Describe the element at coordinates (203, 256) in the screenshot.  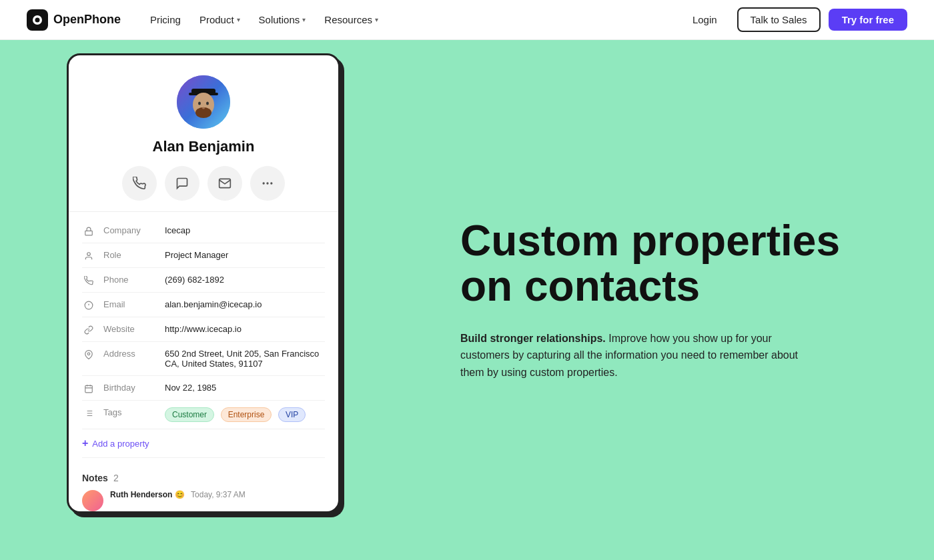
I see `role-row: Role Project Manager` at that location.